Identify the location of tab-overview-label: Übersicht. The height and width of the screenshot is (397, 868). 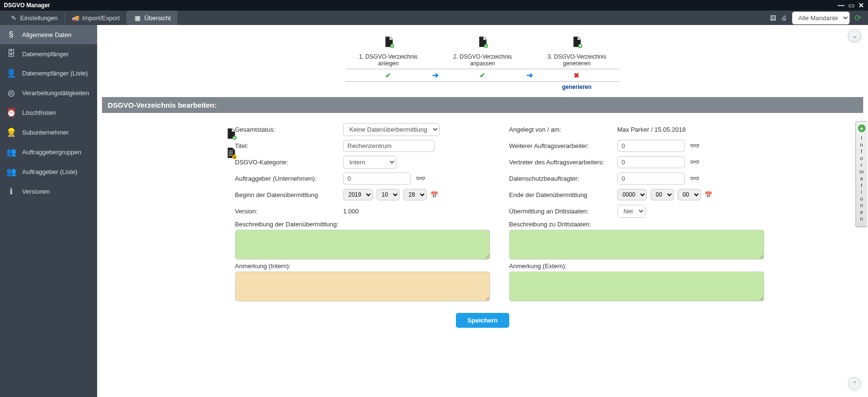
(158, 18).